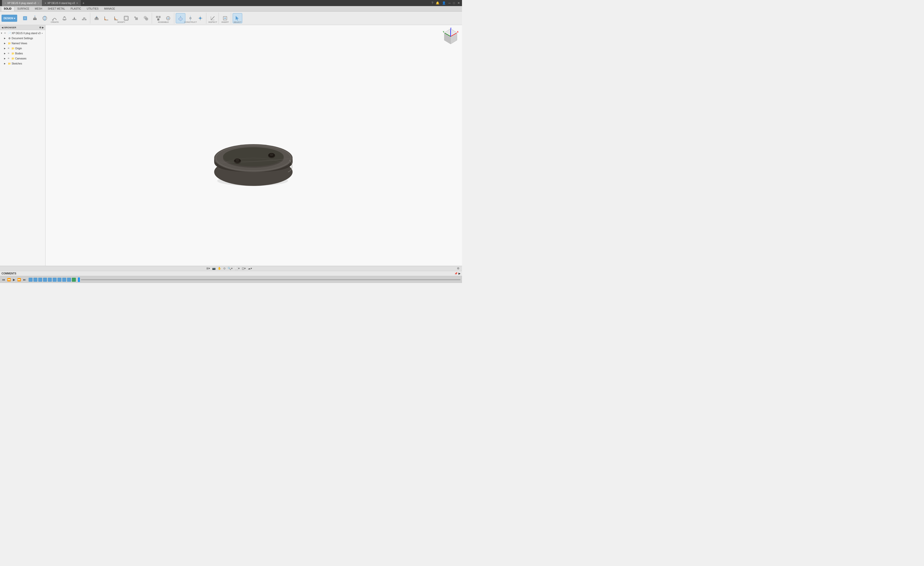  What do you see at coordinates (25, 280) in the screenshot?
I see `timeline-skip-end-btn: ⏭` at bounding box center [25, 280].